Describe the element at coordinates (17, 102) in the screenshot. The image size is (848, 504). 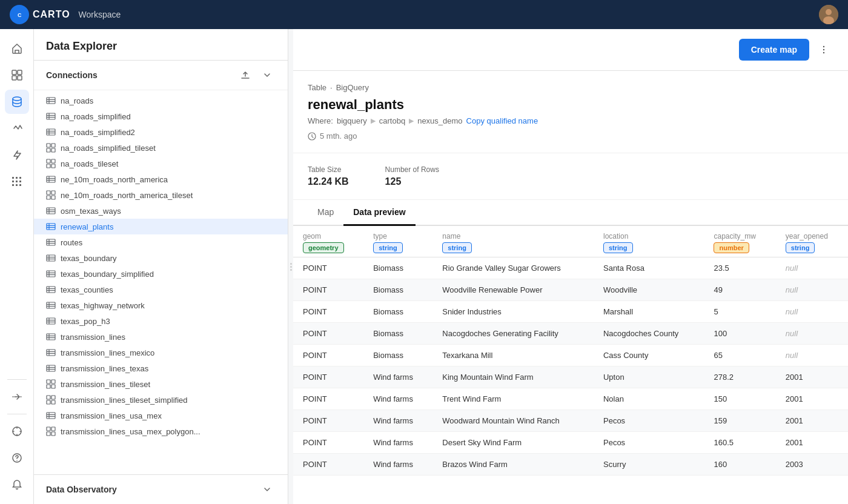
I see `sidebar-item-data` at that location.